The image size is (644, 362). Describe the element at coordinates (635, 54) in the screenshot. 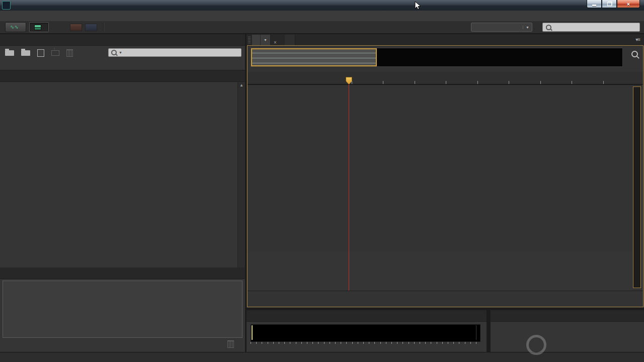

I see `zoom-navigator-icon` at that location.